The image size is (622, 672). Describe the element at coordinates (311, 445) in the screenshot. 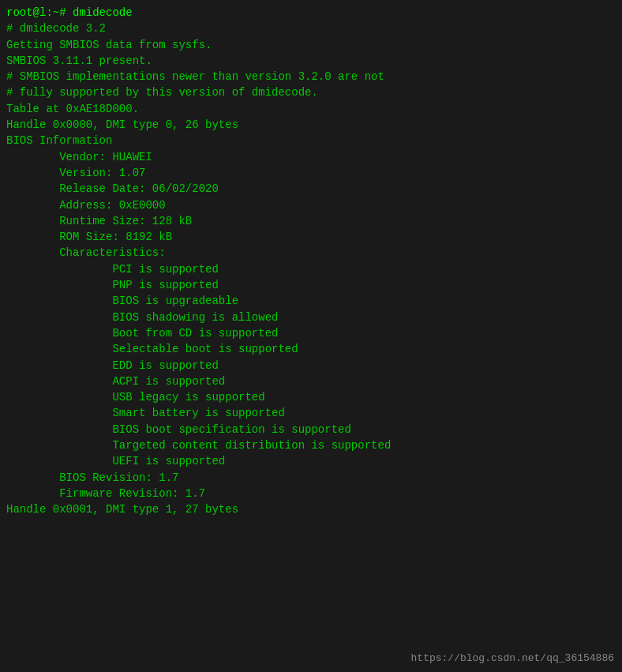

I see `terminal-line: Targeted content distribution is support…` at that location.